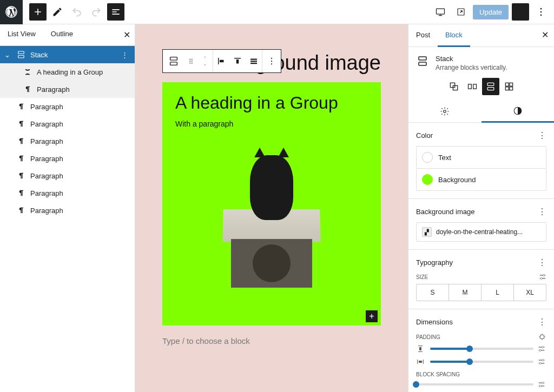 The image size is (554, 392). What do you see at coordinates (272, 124) in the screenshot?
I see `stack-paragraph: With a paragraph` at bounding box center [272, 124].